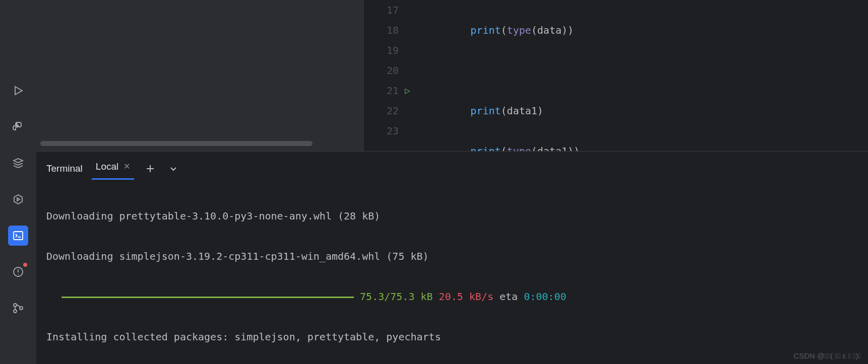 The width and height of the screenshot is (868, 364). I want to click on terminal-progress-line: 75.3/75.3 kB 20.5 kB/s eta 0:00:00, so click(452, 297).